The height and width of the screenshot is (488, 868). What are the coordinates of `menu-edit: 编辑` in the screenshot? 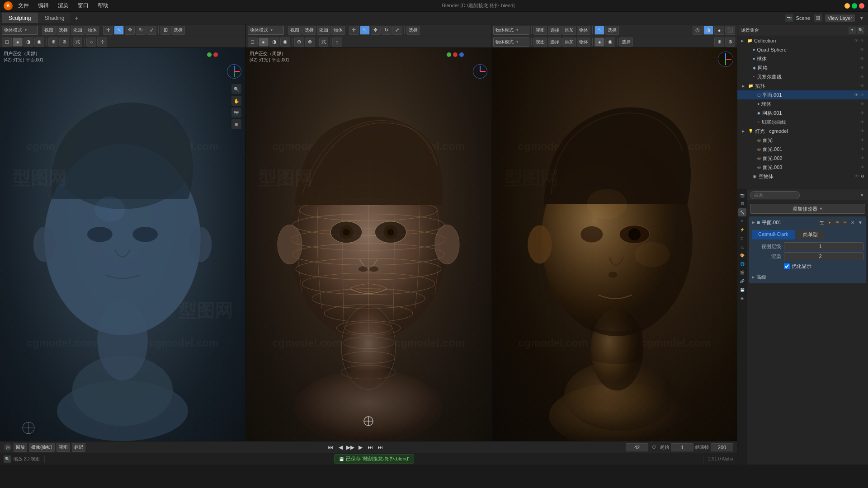 It's located at (43, 5).